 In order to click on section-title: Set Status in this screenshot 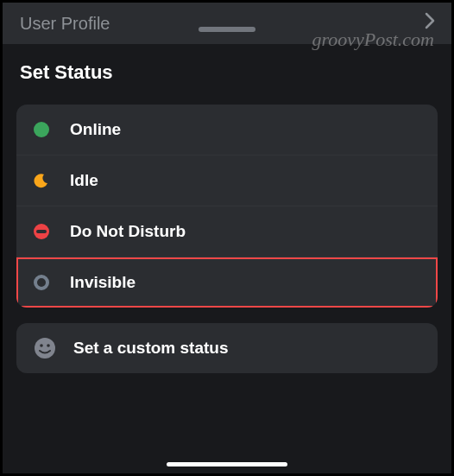, I will do `click(227, 74)`.